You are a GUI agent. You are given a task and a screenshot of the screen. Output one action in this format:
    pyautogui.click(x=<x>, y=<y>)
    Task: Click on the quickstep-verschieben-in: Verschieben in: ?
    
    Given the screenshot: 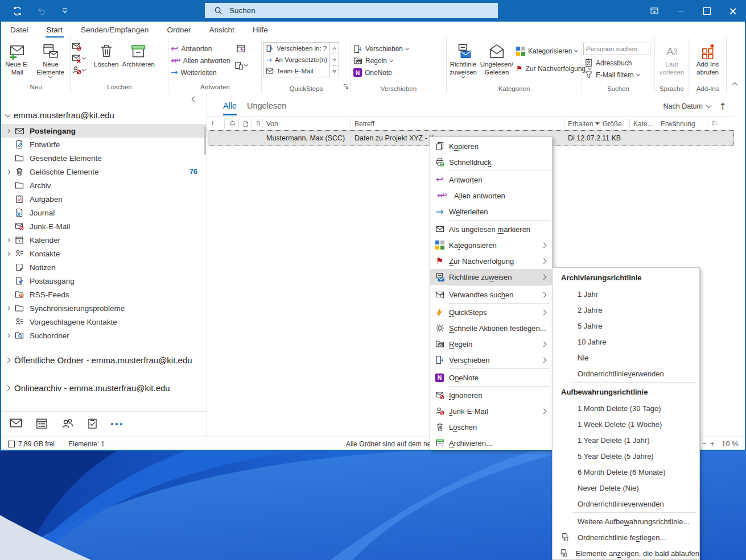 What is the action you would take?
    pyautogui.click(x=296, y=48)
    